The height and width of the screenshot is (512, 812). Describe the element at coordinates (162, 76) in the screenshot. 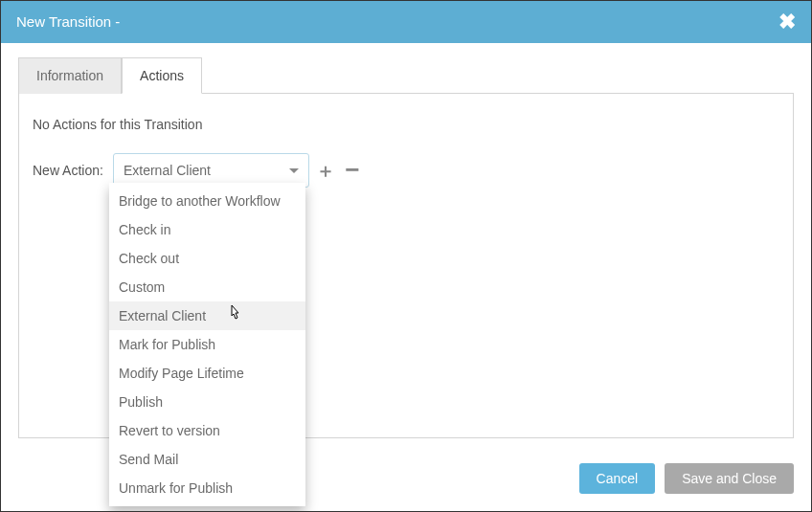

I see `tab-actions: Actions` at that location.